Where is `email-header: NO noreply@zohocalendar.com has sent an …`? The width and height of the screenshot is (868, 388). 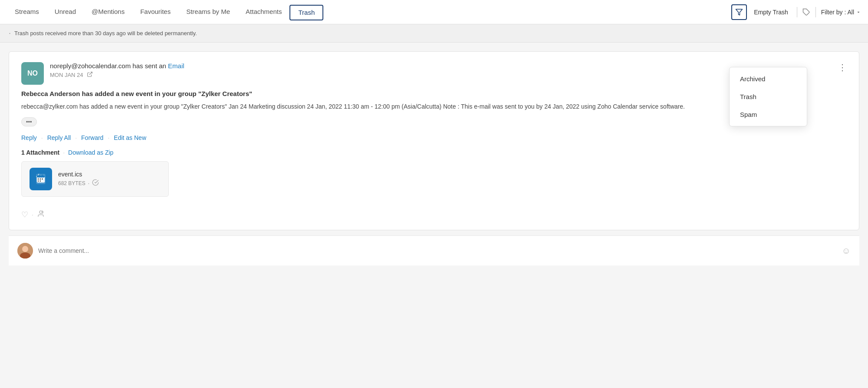
email-header: NO noreply@zohocalendar.com has sent an … is located at coordinates (434, 73).